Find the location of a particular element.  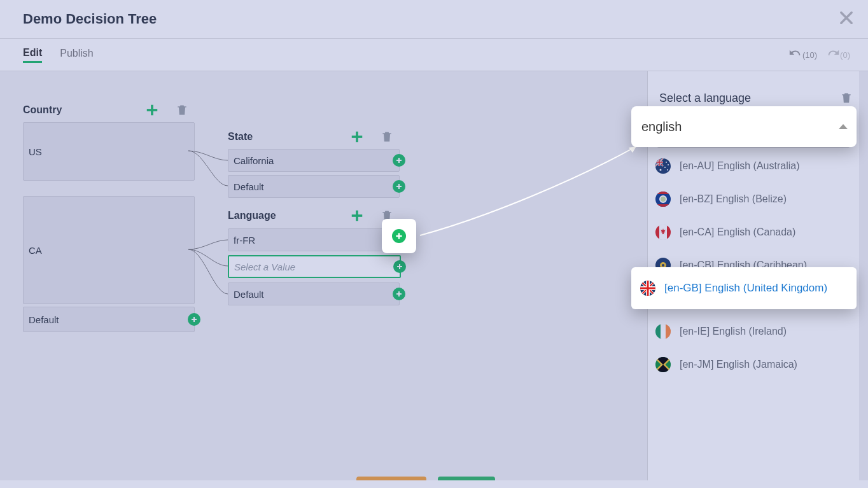

add-child-country-default is located at coordinates (194, 319).